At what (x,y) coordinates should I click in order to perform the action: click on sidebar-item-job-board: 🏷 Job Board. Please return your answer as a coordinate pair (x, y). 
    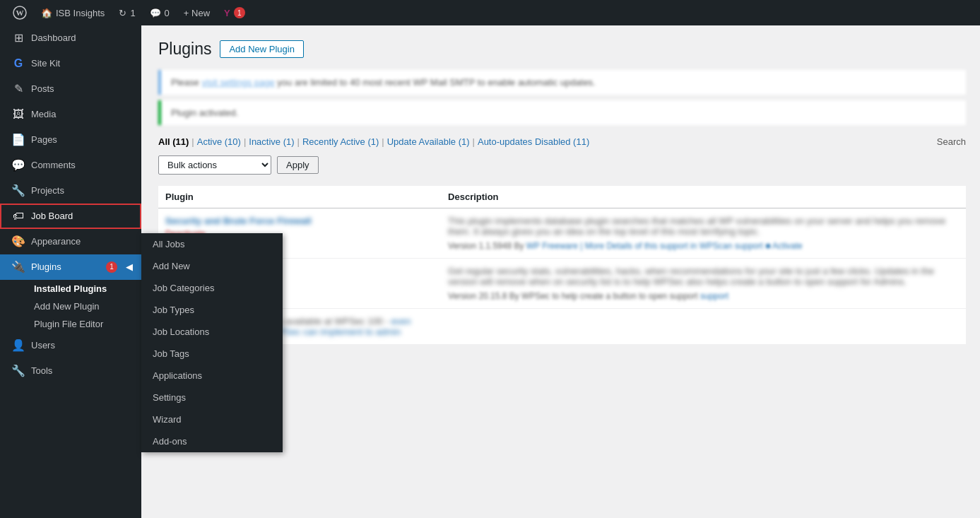
    Looking at the image, I should click on (71, 216).